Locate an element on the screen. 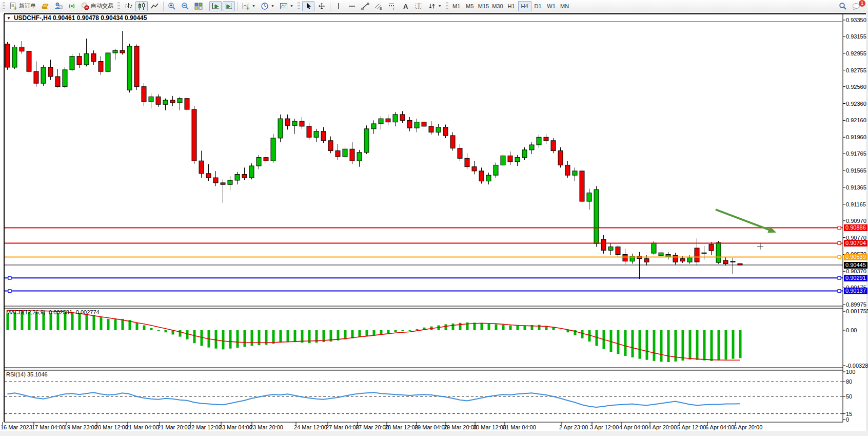 The width and height of the screenshot is (868, 436). indicators-list-button: +▼ is located at coordinates (248, 6).